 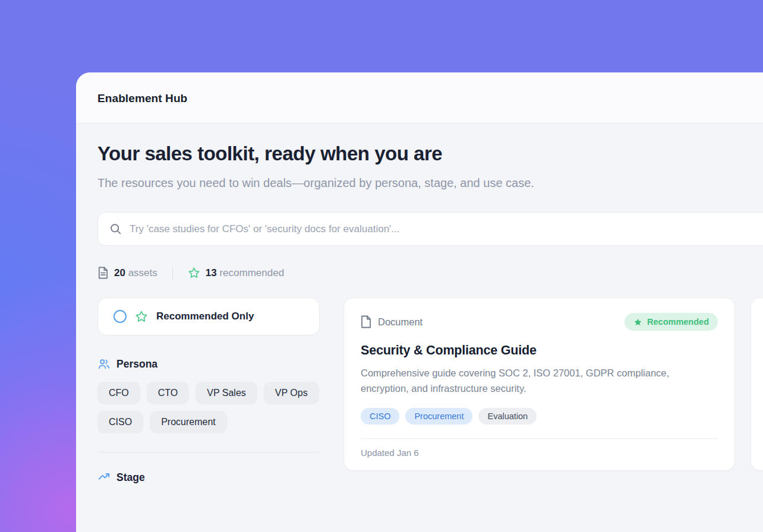 What do you see at coordinates (120, 316) in the screenshot?
I see `recommended-only-radio` at bounding box center [120, 316].